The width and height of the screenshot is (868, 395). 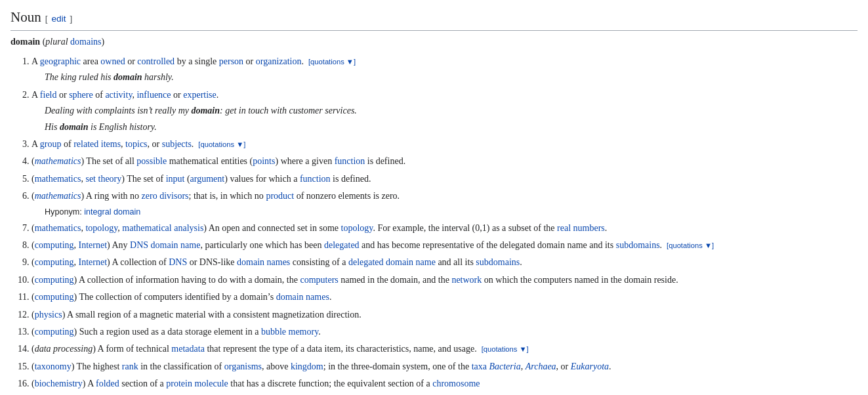 I want to click on list-item: (data processing) A form of technical me…, so click(x=445, y=349).